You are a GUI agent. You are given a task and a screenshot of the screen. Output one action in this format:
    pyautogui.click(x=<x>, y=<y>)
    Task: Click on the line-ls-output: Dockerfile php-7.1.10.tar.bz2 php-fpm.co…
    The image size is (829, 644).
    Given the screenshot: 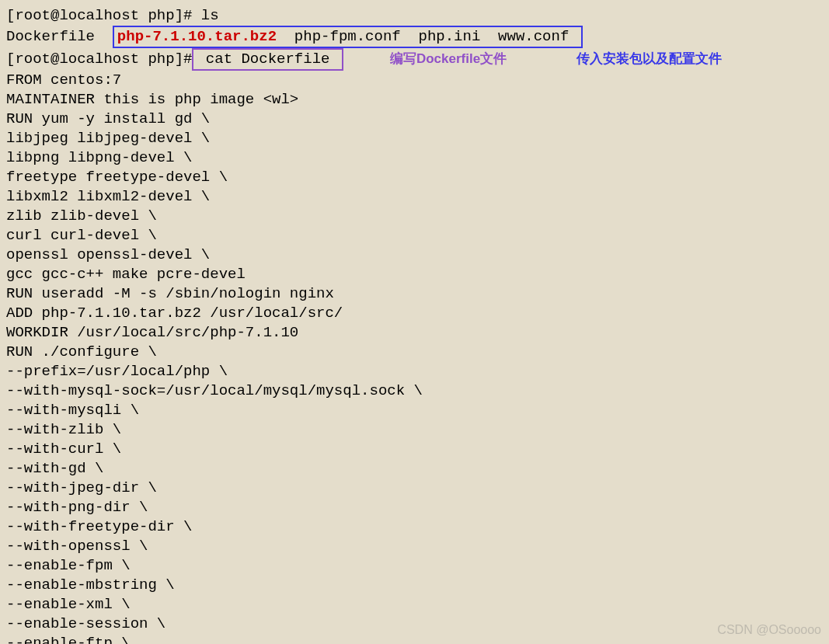 What is the action you would take?
    pyautogui.click(x=415, y=37)
    